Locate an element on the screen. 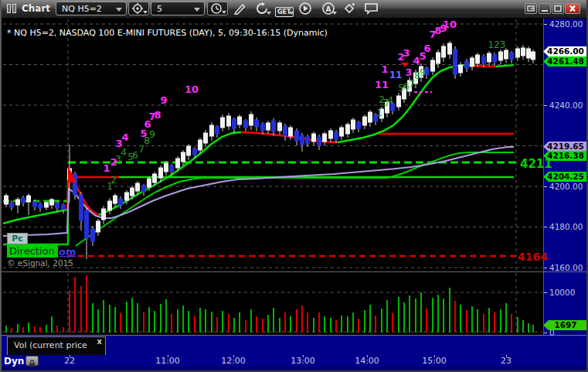  symbol-settings-button is located at coordinates (139, 9).